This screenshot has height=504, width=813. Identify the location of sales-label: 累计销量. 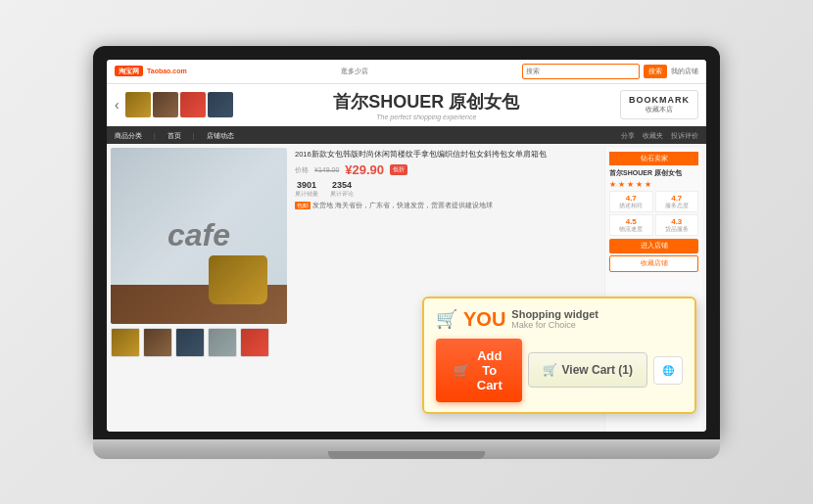
(307, 194).